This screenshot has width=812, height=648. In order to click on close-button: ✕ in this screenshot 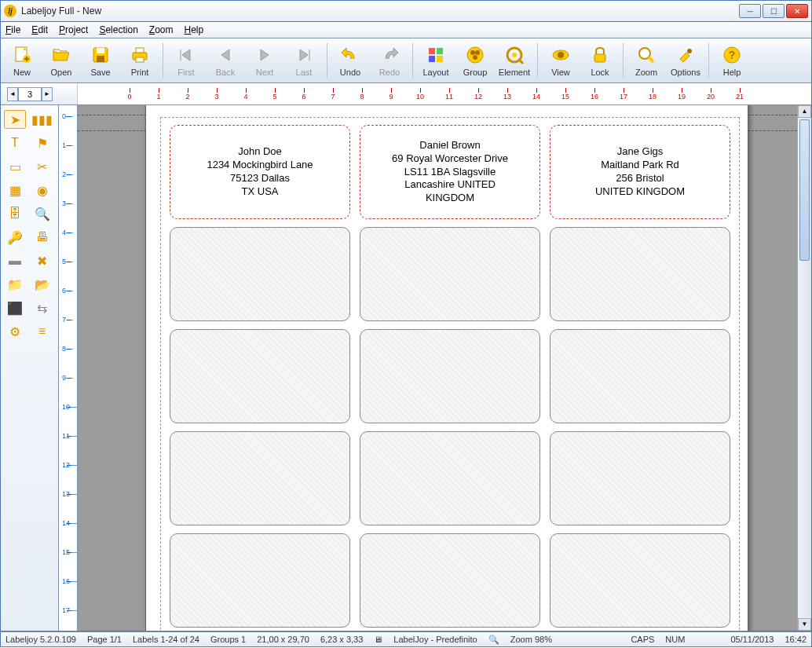, I will do `click(797, 11)`.